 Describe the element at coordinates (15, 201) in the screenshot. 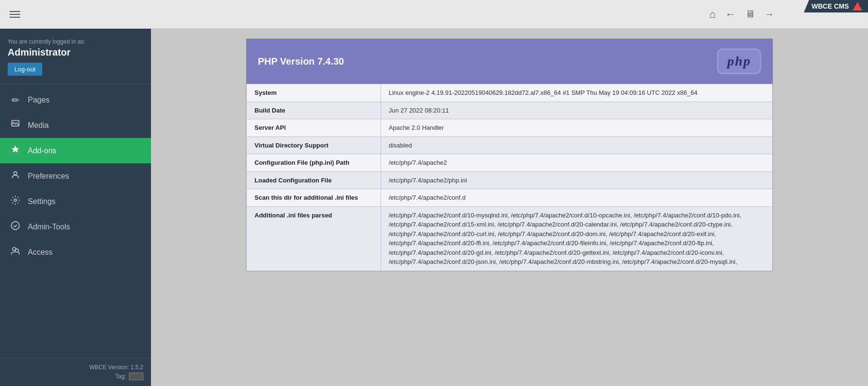

I see `settings-icon` at that location.